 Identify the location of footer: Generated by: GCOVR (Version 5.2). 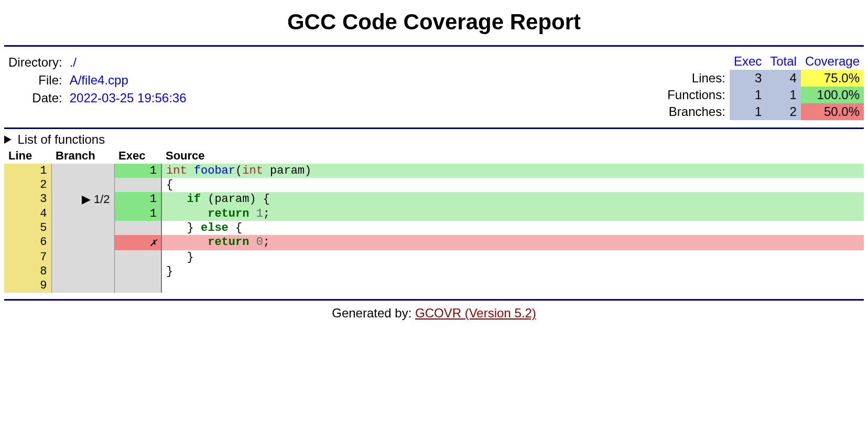
(434, 313).